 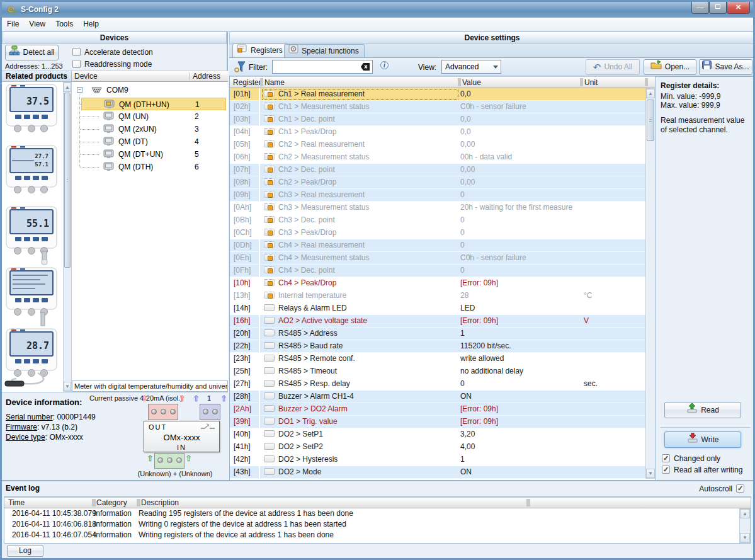 What do you see at coordinates (691, 459) in the screenshot?
I see `write-option: ✓Changed only` at bounding box center [691, 459].